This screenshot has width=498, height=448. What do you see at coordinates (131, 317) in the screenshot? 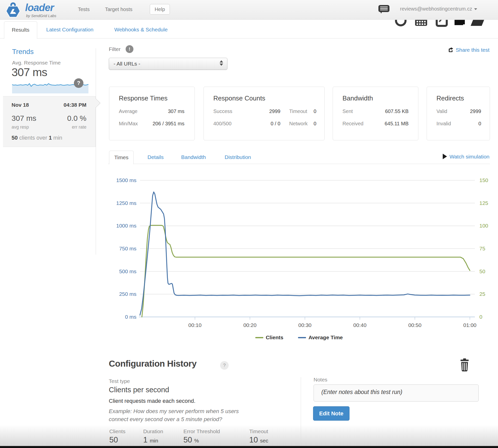
I see `svg-text: 0 ms` at bounding box center [131, 317].